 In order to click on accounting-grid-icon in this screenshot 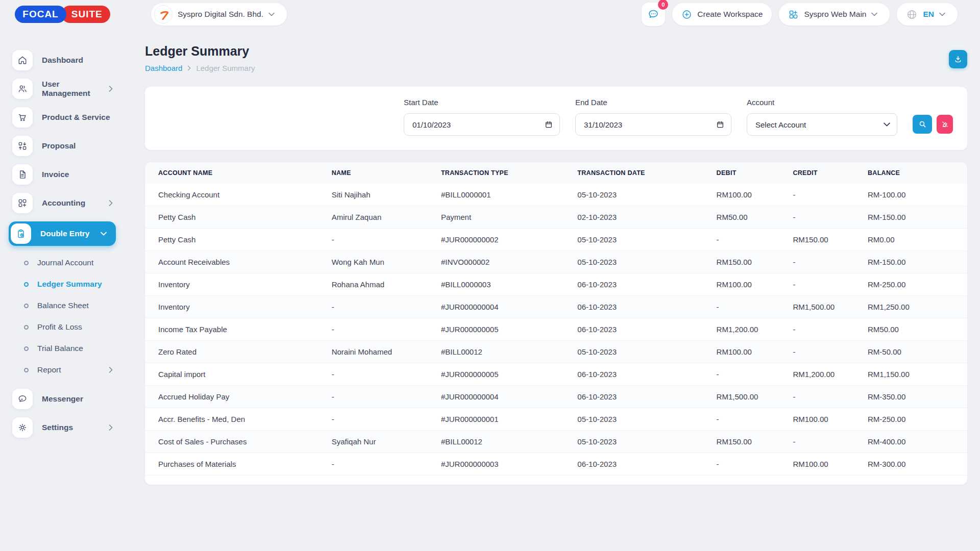, I will do `click(22, 203)`.